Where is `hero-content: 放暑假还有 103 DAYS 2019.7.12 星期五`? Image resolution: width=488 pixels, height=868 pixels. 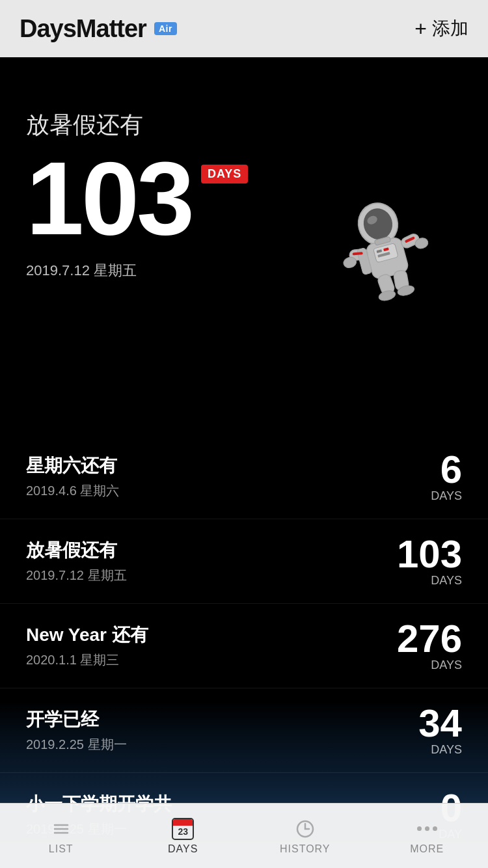 hero-content: 放暑假还有 103 DAYS 2019.7.12 星期五 is located at coordinates (137, 195).